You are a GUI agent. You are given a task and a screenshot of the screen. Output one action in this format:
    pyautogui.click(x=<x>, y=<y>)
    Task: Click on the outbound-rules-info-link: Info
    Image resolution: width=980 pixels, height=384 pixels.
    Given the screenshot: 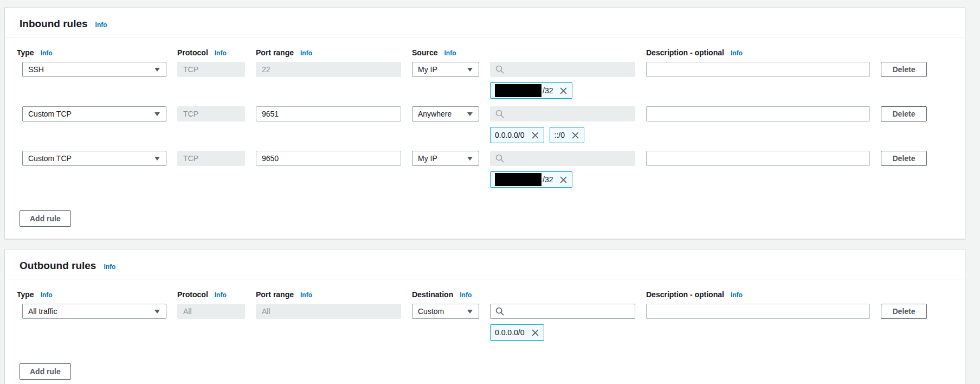 What is the action you would take?
    pyautogui.click(x=109, y=267)
    